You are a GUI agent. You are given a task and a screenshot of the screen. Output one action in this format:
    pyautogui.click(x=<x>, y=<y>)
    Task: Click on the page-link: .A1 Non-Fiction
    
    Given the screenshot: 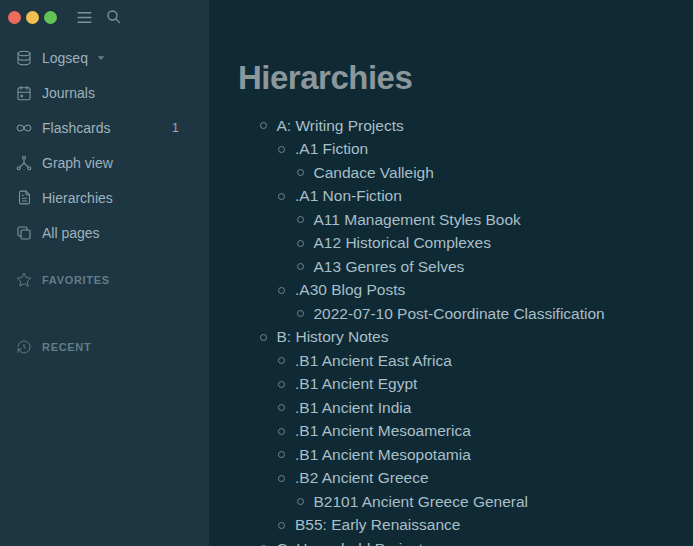 What is the action you would take?
    pyautogui.click(x=348, y=196)
    